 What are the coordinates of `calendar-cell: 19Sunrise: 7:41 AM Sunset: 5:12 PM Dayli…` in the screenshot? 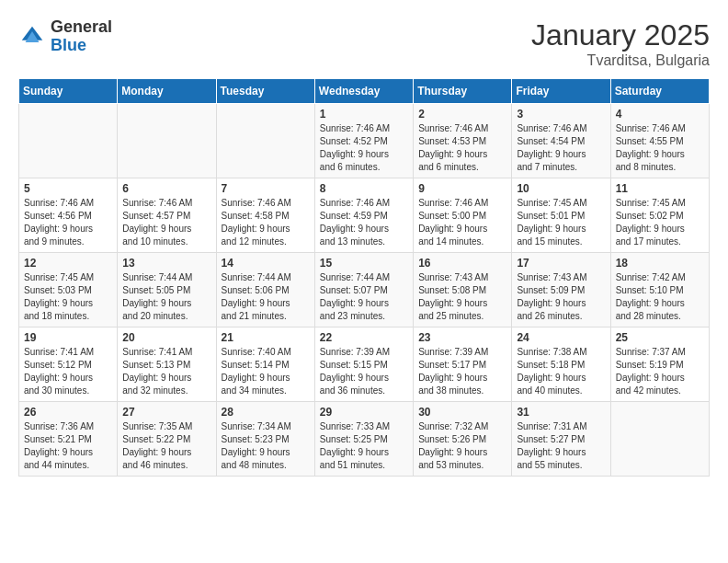 It's located at (68, 364).